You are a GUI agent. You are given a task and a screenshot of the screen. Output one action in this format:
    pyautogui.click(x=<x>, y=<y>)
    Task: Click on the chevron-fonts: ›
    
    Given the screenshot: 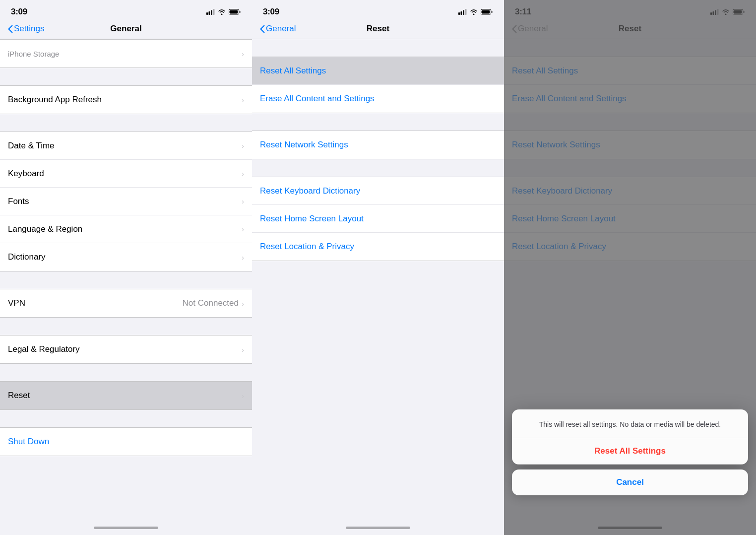 What is the action you would take?
    pyautogui.click(x=243, y=201)
    